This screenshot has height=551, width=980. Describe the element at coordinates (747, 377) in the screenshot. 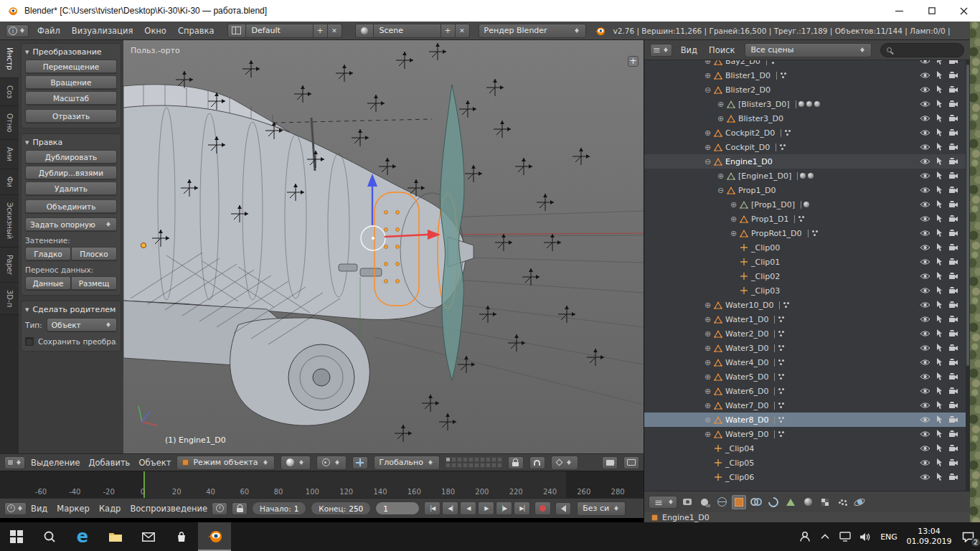

I see `object-name-label: Water5_D0` at that location.